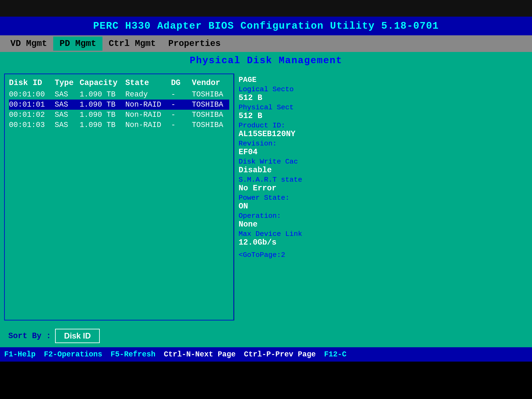 This screenshot has height=399, width=532. What do you see at coordinates (381, 107) in the screenshot?
I see `physical-sector-label: Physical Sect` at bounding box center [381, 107].